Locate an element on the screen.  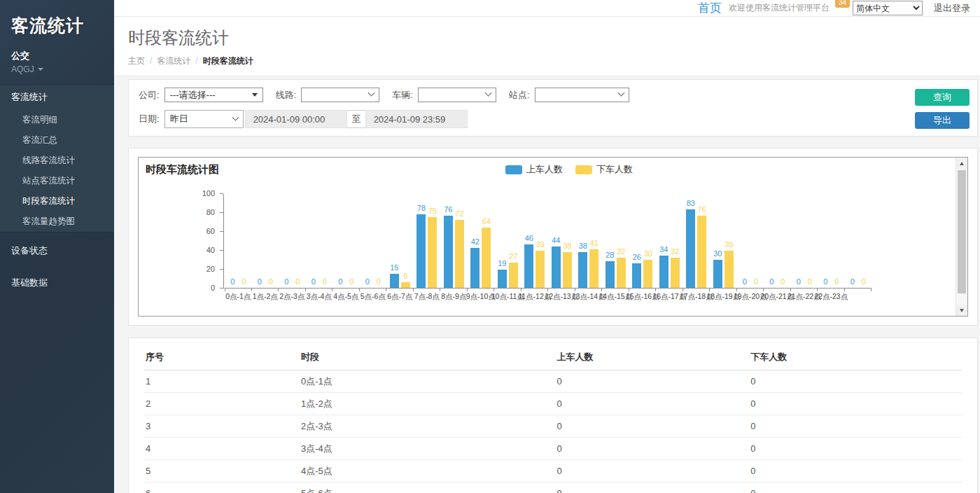
sidebar-item-客流汇总: 客流汇总 is located at coordinates (57, 140).